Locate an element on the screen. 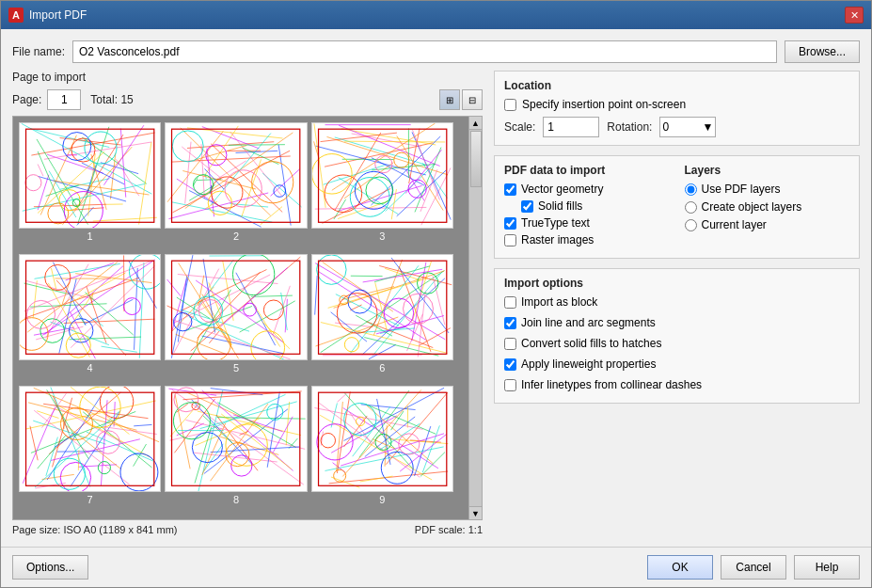 The width and height of the screenshot is (872, 588). layers-section: Layers Use PDF layers Create object laye… is located at coordinates (768, 207).